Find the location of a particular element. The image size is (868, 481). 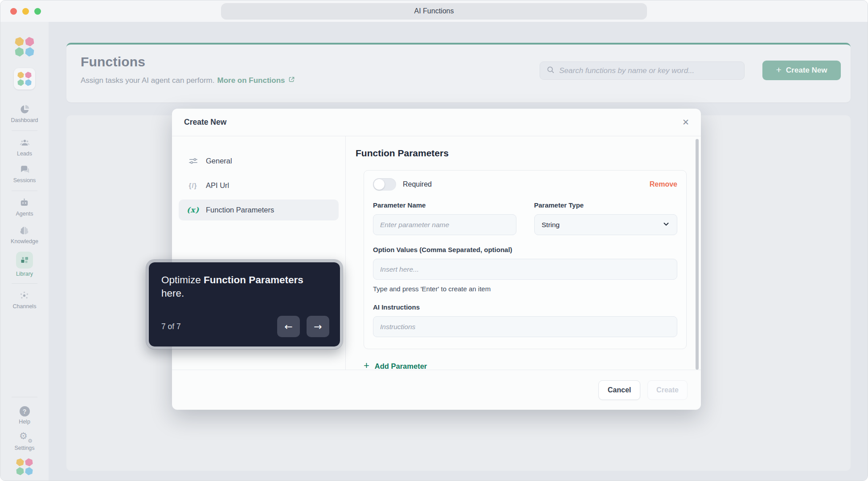

tour-next-button: → is located at coordinates (318, 326).